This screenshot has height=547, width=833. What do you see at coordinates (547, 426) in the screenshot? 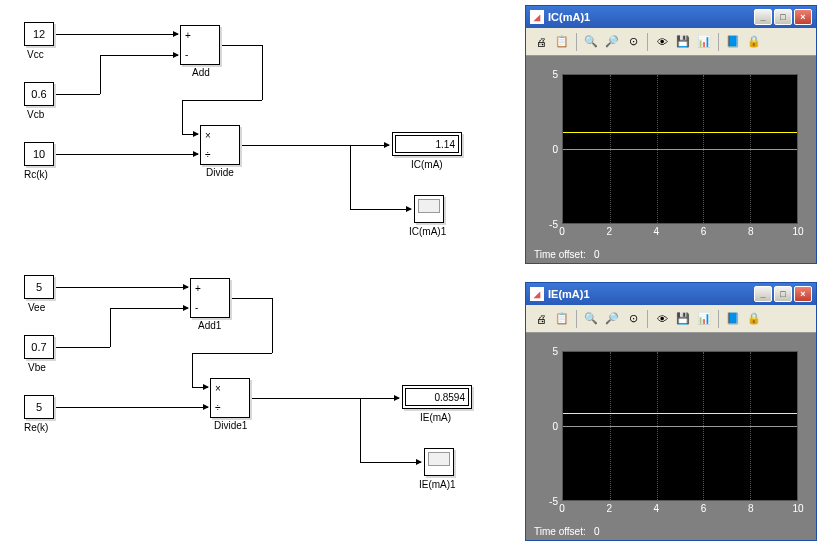
I see `scope-ie-yticks: 5 0 -5` at bounding box center [547, 426].